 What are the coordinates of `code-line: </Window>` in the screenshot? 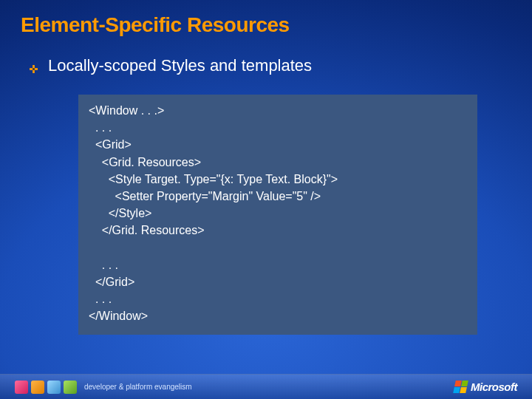 It's located at (118, 316).